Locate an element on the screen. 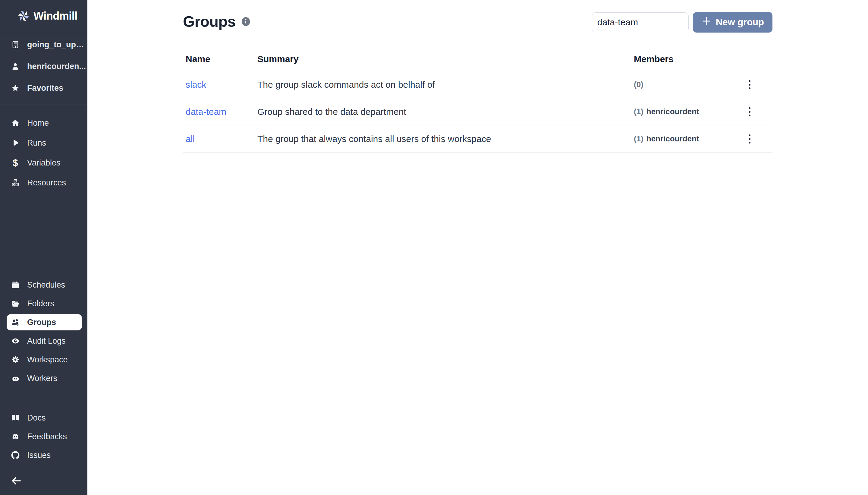  group-summary: Group shared to the data department is located at coordinates (446, 112).